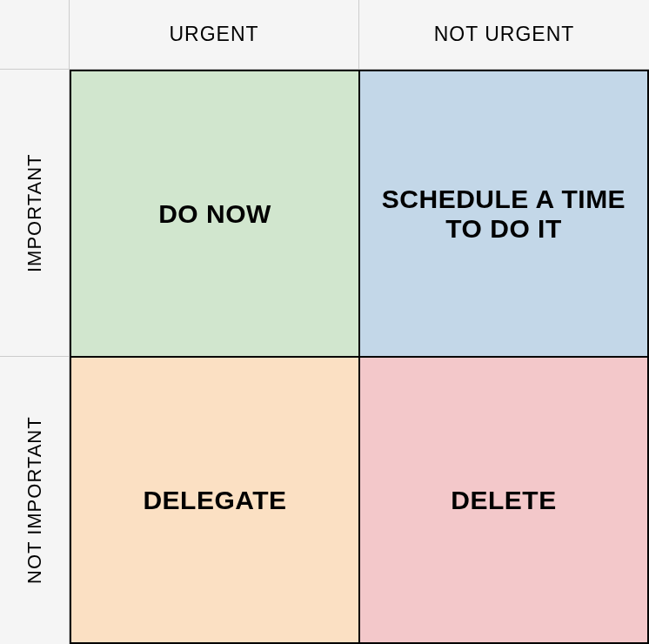 Image resolution: width=649 pixels, height=644 pixels. What do you see at coordinates (214, 35) in the screenshot?
I see `column-header-urgent: URGENT` at bounding box center [214, 35].